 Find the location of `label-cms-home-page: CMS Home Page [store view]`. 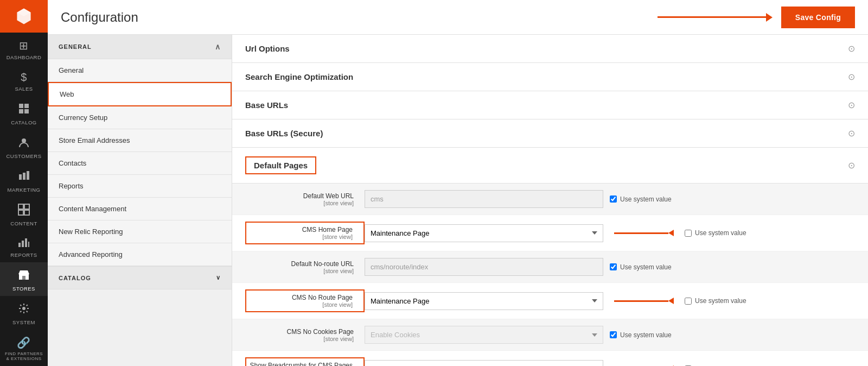

label-cms-home-page: CMS Home Page [store view] is located at coordinates (305, 233).